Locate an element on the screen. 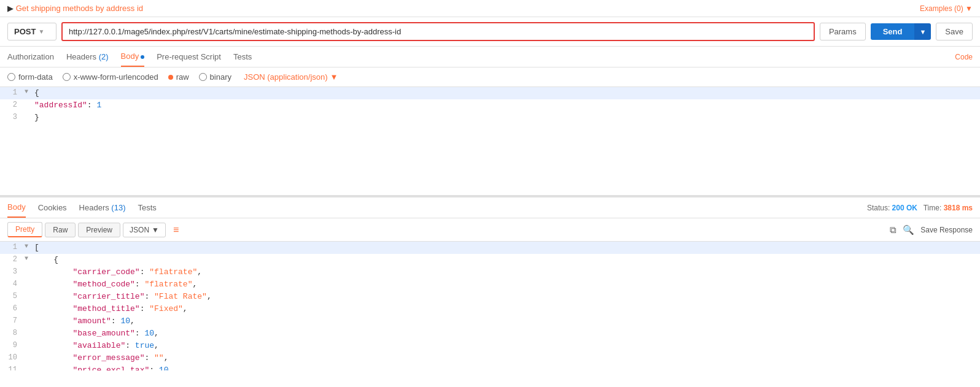 This screenshot has height=387, width=980. request-tabs-bar: Authorization Headers (2) Body Pre-reque… is located at coordinates (490, 57).